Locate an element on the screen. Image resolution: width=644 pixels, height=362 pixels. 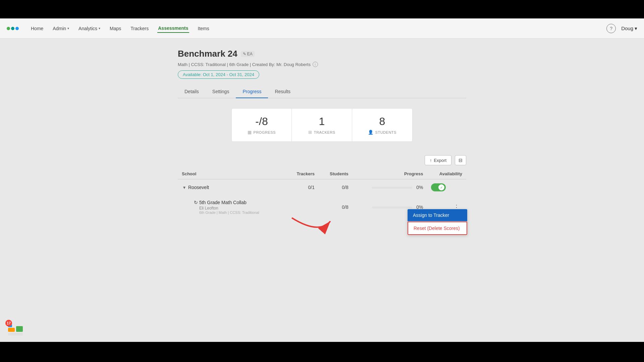
availability-badge: Available: Oct 1, 2024 - Oct 31, 2024 is located at coordinates (219, 74).